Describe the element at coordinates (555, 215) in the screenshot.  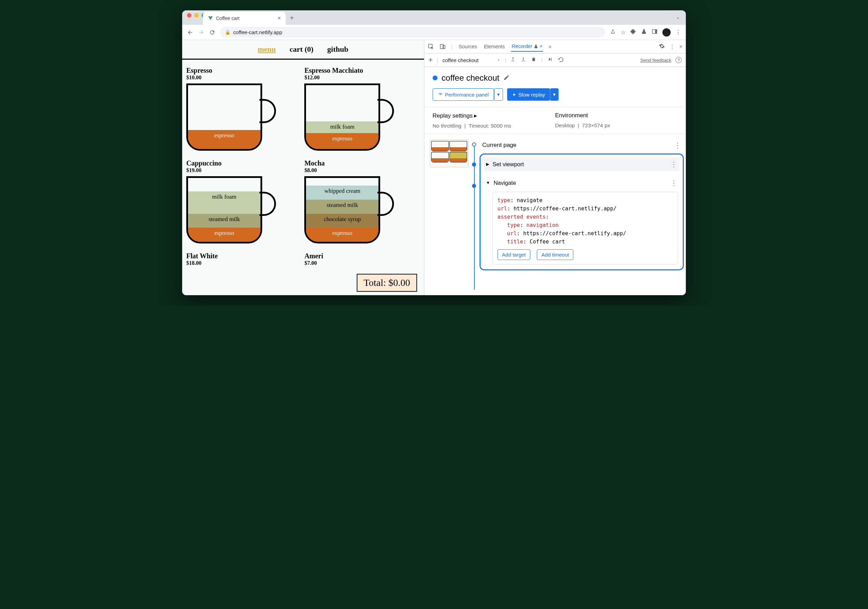
I see `timeline: Current page ⋮ ▶ Set viewport ⋮ ▼ Naviga…` at that location.